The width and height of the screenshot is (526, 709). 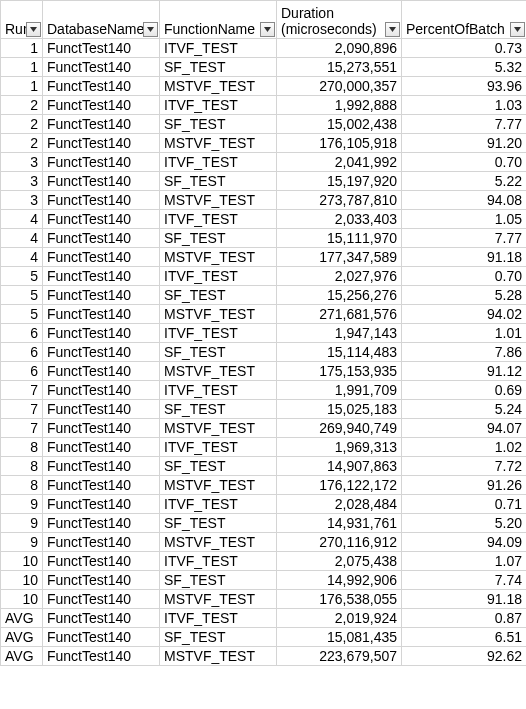 What do you see at coordinates (464, 182) in the screenshot?
I see `cell-percent: 5.22` at bounding box center [464, 182].